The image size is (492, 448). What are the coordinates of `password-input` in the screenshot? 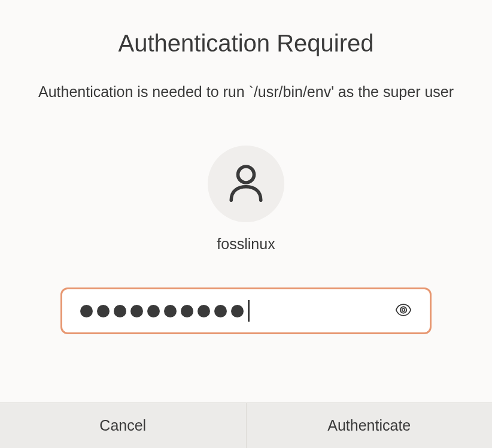 It's located at (246, 311).